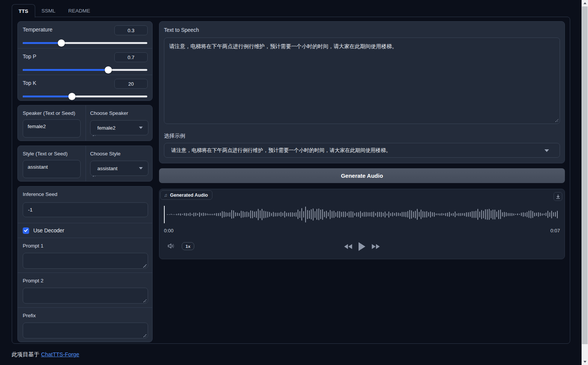  I want to click on playback-speed-button: 1x, so click(188, 246).